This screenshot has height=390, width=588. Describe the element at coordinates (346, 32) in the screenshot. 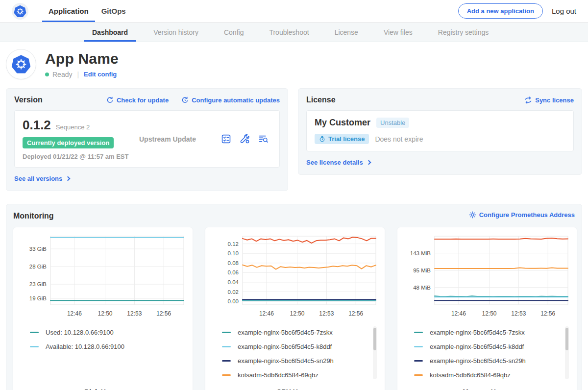

I see `subnav-tab-license: License` at that location.